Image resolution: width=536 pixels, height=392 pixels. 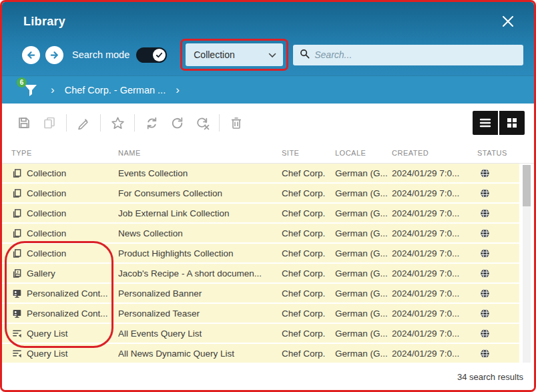 What do you see at coordinates (268, 153) in the screenshot?
I see `table-header: TYPE NAME SITE LOCALE CREATED STATUS` at bounding box center [268, 153].